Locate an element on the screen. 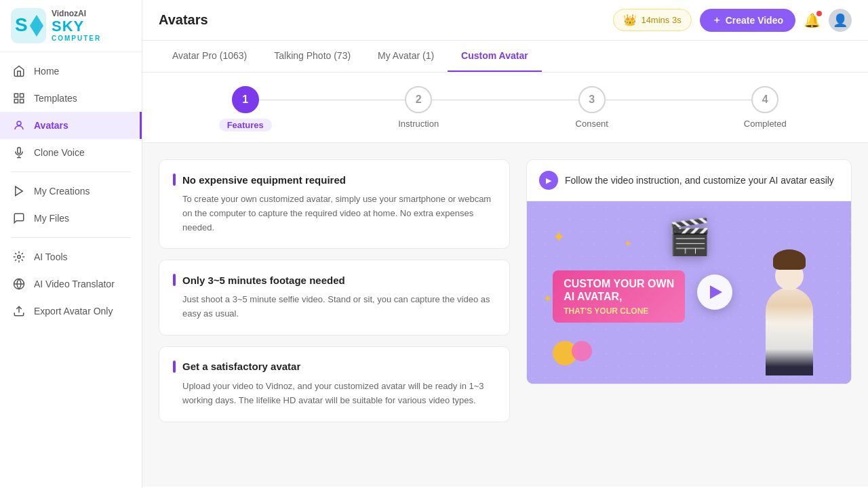 The height and width of the screenshot is (488, 868). banner-line2: THAT'S YOUR CLONE is located at coordinates (618, 311).